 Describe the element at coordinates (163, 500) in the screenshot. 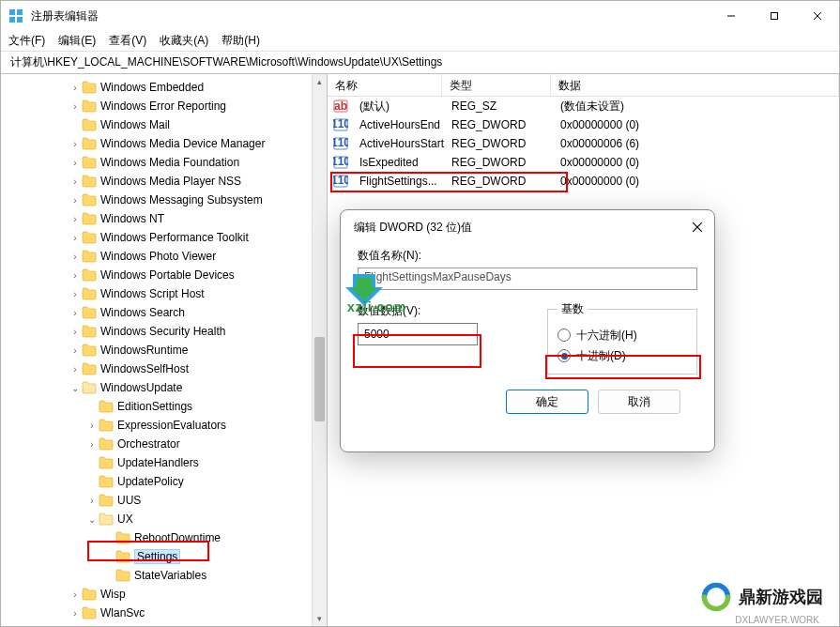

I see `tree-item: ›UUS` at that location.